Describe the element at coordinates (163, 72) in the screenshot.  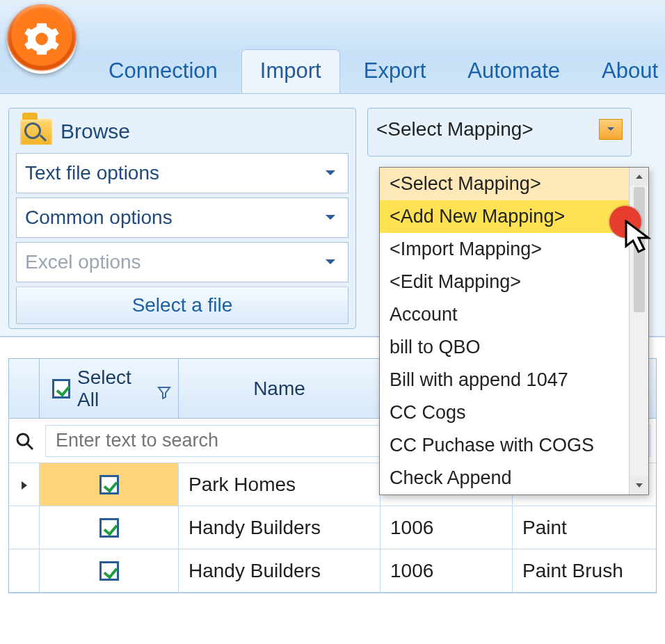
I see `tab-connection: Connection` at that location.